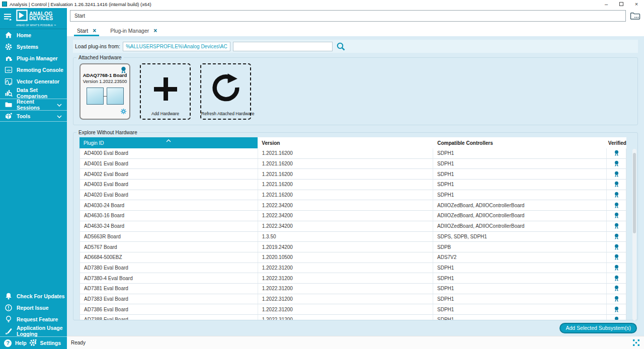 The height and width of the screenshot is (349, 644). I want to click on cell-version: 1.2021.16200, so click(346, 174).